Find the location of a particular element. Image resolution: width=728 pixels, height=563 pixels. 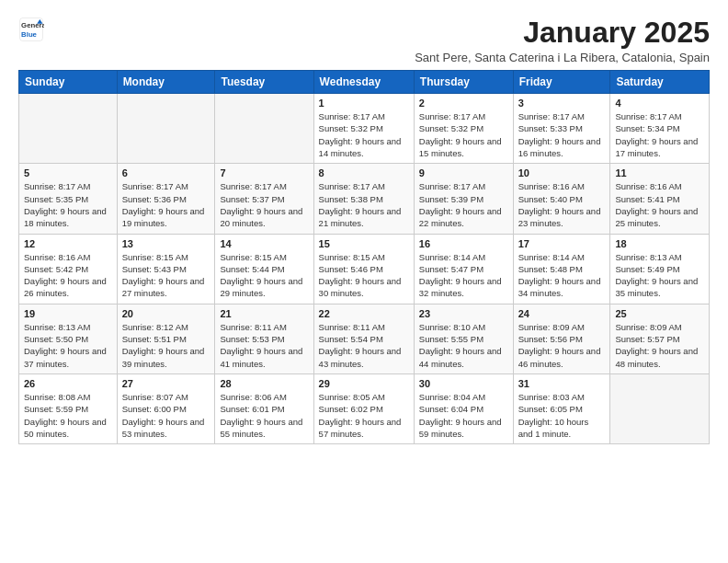

day-cell: 21Sunrise: 8:11 AM Sunset: 5:53 PM Dayli… is located at coordinates (265, 339).